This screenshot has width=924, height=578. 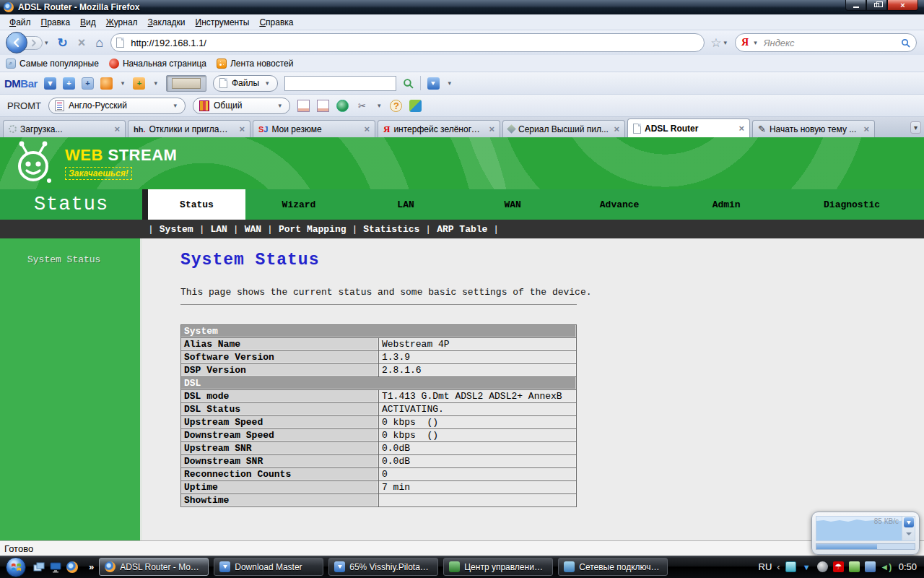 I want to click on browser-tab-yandex: Я интерфейс зелёного ... ×, so click(x=439, y=129).